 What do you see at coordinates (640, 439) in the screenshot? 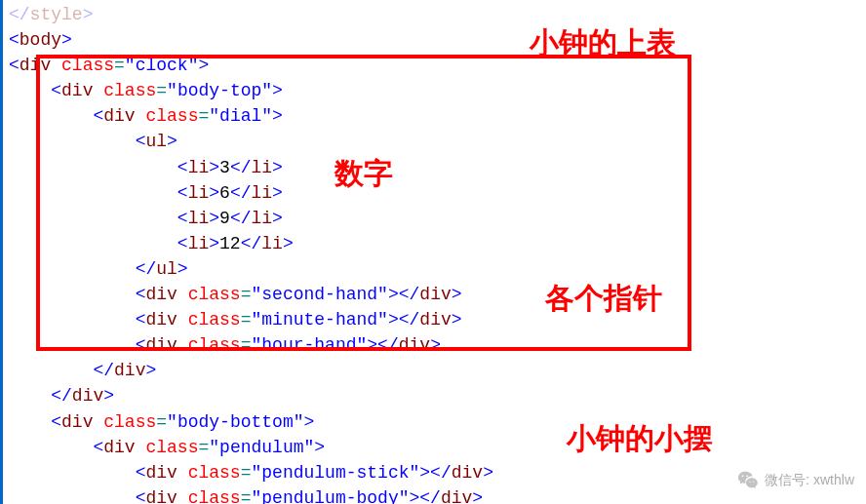
I see `annotation-pendulum-label: 小钟的小摆` at bounding box center [640, 439].